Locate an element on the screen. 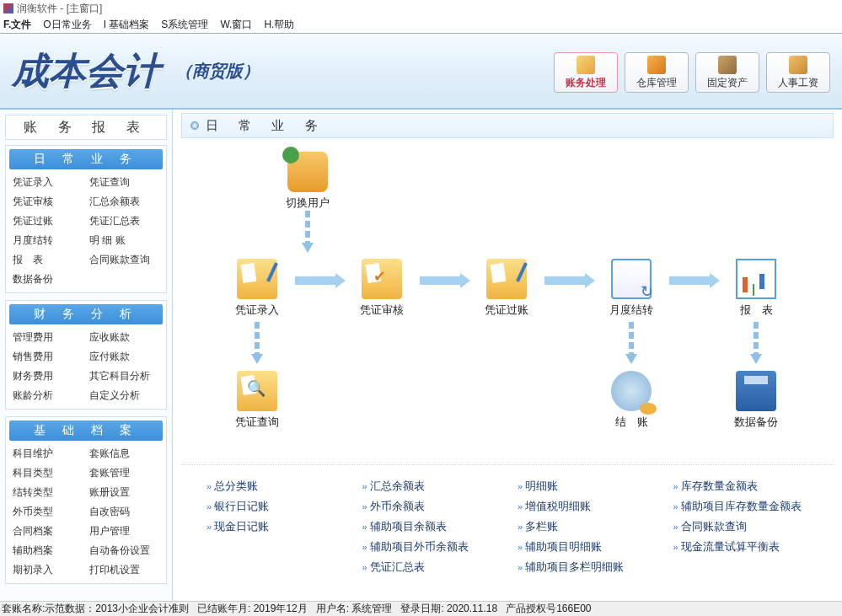 The height and width of the screenshot is (616, 842). sidebar-item: 辅助档案 is located at coordinates (47, 551).